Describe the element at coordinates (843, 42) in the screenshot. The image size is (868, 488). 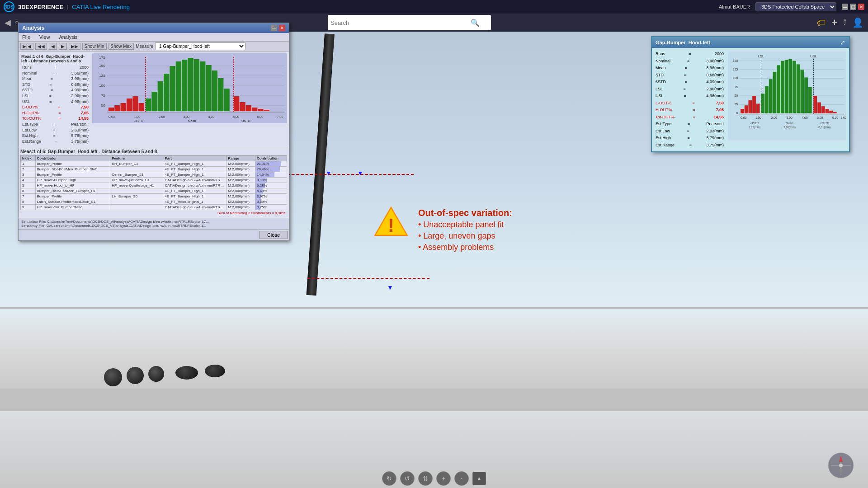
I see `expand-button: ⤢` at that location.